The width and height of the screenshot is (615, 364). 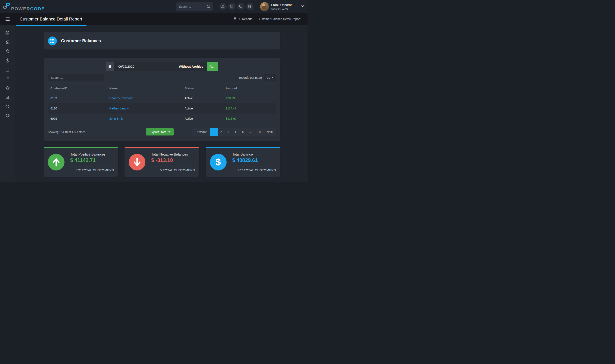 I want to click on hamburger-menu-icon, so click(x=7, y=19).